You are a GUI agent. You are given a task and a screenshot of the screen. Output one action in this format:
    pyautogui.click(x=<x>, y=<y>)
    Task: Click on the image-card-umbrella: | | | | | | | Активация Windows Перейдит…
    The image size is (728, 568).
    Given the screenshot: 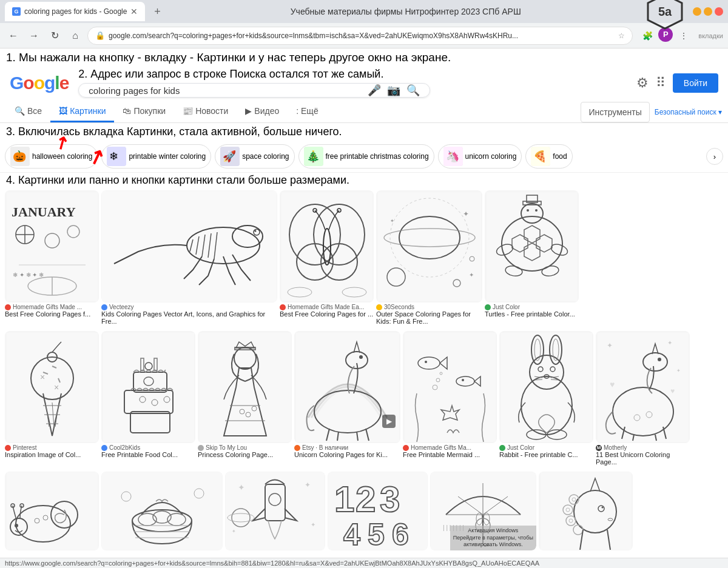 What is the action you would take?
    pyautogui.click(x=483, y=511)
    